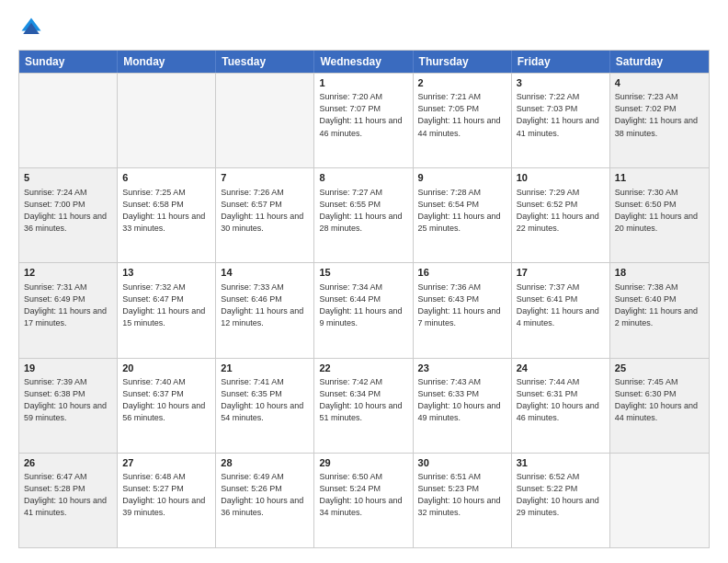  What do you see at coordinates (265, 215) in the screenshot?
I see `day-cell-7: 7Sunrise: 7:26 AM Sunset: 6:57 PM Daylig…` at bounding box center [265, 215].